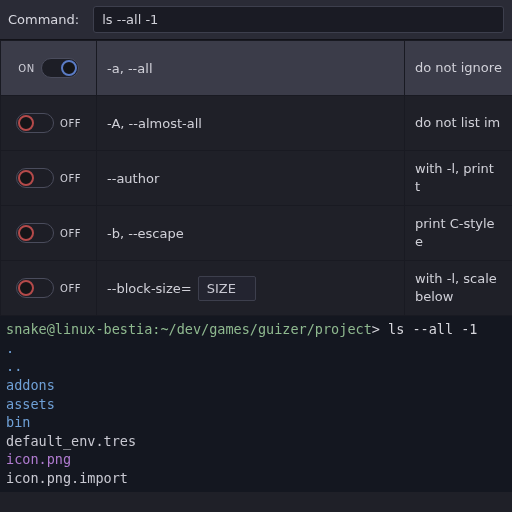 The image size is (512, 512). What do you see at coordinates (49, 68) in the screenshot?
I see `toggle-cell: ON` at bounding box center [49, 68].